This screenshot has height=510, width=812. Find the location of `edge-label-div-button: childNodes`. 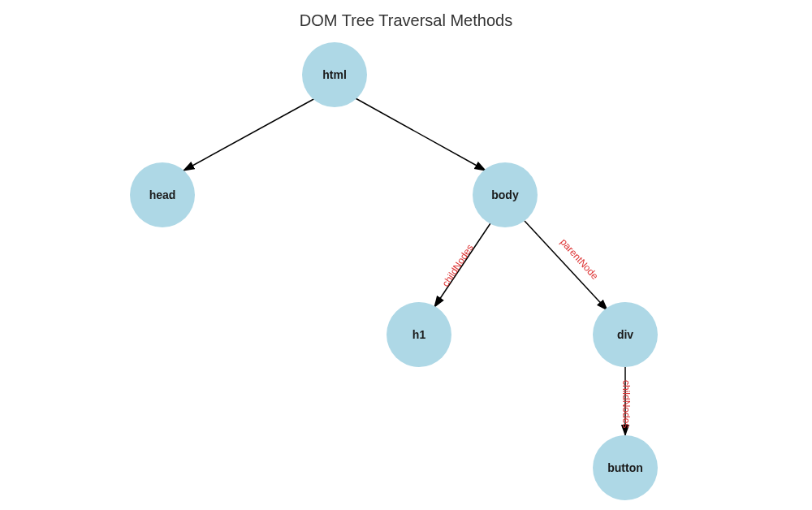

edge-label-div-button: childNodes is located at coordinates (626, 404).